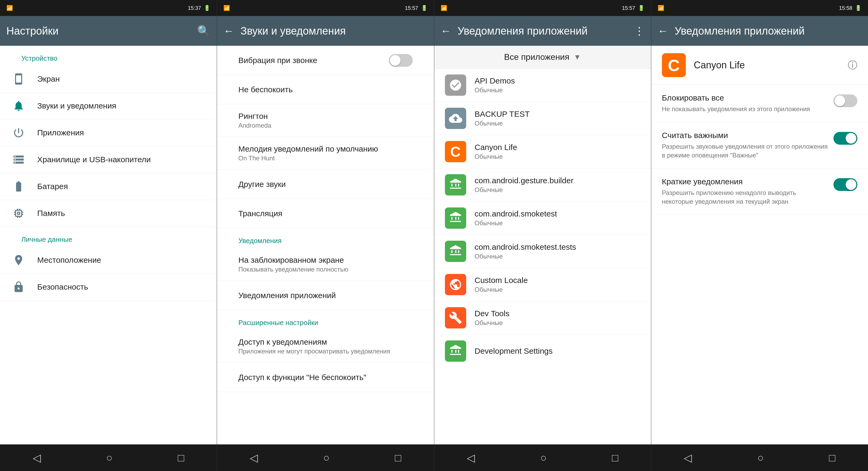  What do you see at coordinates (542, 285) in the screenshot?
I see `app-item-custom-locale: Custom Locale Обычные` at bounding box center [542, 285].